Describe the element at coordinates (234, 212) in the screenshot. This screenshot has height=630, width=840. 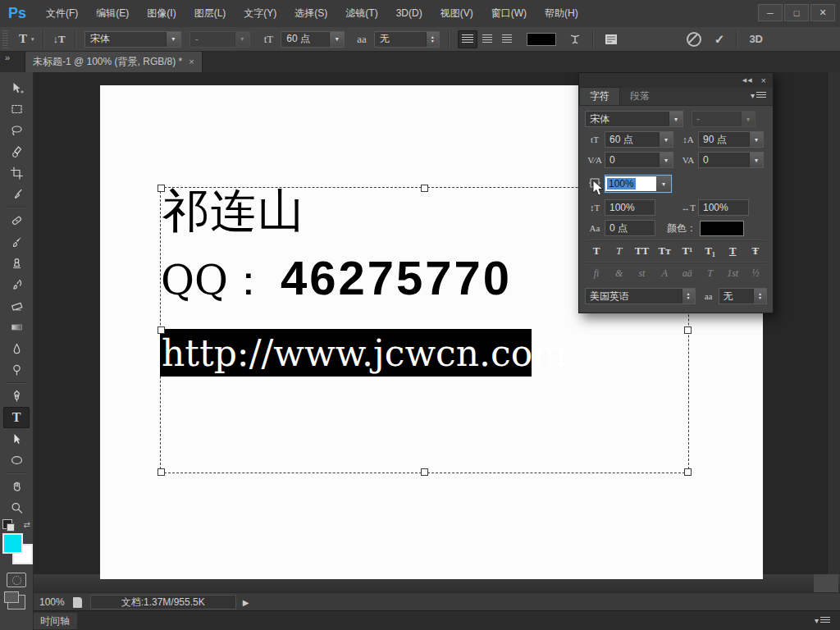
I see `canvas-text-line1: 祁连山` at that location.